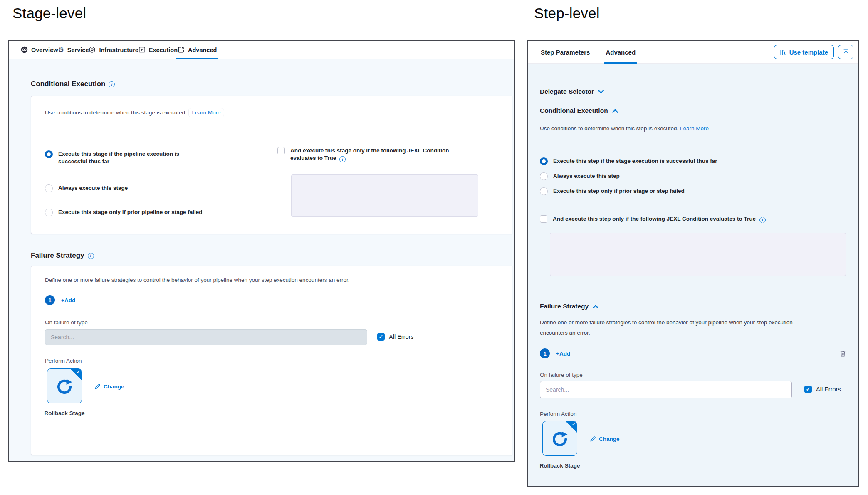  I want to click on delegate-selector-section: Delegate Selector, so click(572, 92).